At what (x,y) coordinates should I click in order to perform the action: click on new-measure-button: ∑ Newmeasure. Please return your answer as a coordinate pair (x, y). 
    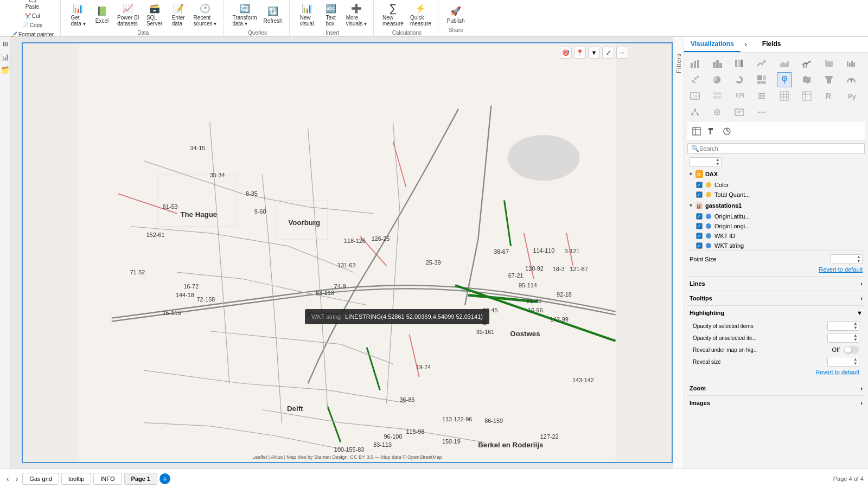
    Looking at the image, I should click on (393, 14).